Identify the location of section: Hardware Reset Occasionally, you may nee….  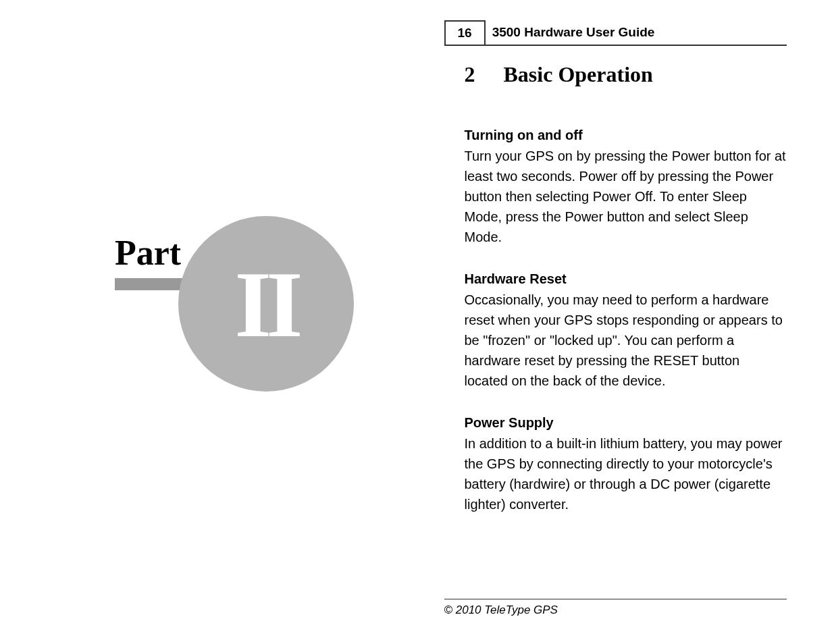
(626, 331).